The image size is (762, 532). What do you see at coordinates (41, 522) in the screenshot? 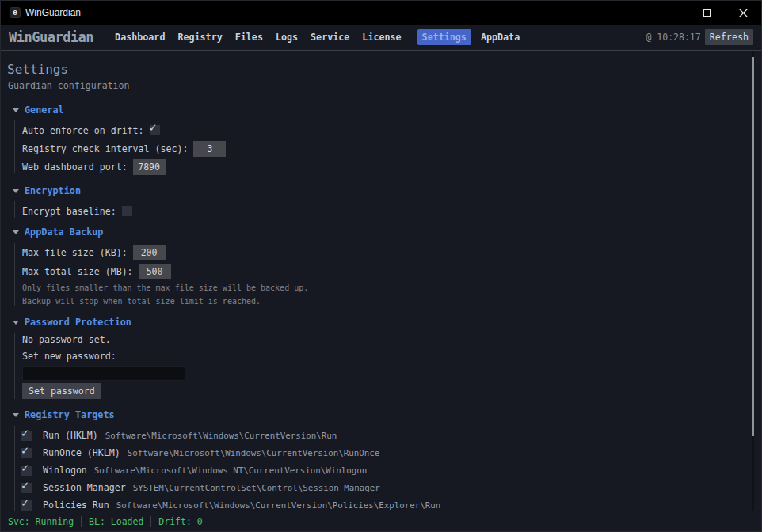
I see `status-service: Svc: Running` at bounding box center [41, 522].